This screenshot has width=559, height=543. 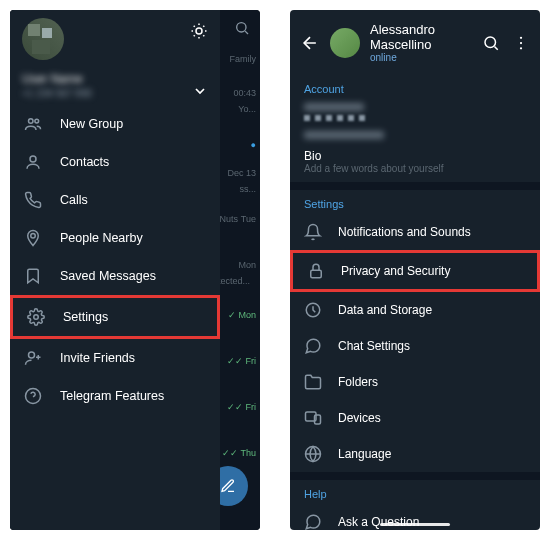 What do you see at coordinates (115, 162) in the screenshot?
I see `menu-contacts: Contacts` at bounding box center [115, 162].